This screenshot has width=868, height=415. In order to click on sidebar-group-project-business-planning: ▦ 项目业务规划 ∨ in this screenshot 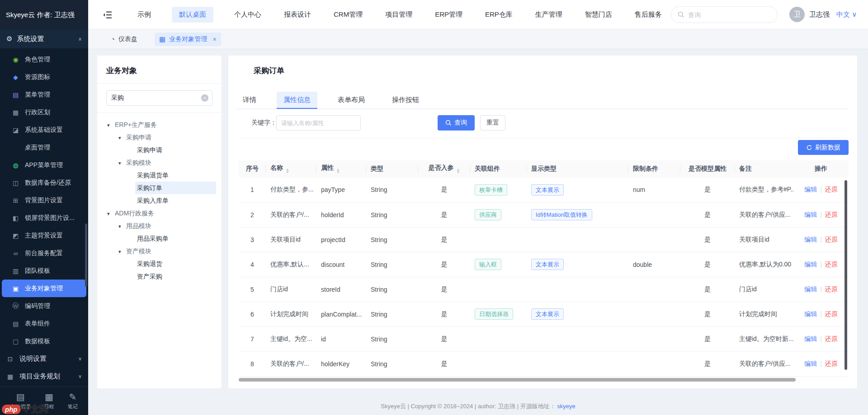, I will do `click(44, 377)`.